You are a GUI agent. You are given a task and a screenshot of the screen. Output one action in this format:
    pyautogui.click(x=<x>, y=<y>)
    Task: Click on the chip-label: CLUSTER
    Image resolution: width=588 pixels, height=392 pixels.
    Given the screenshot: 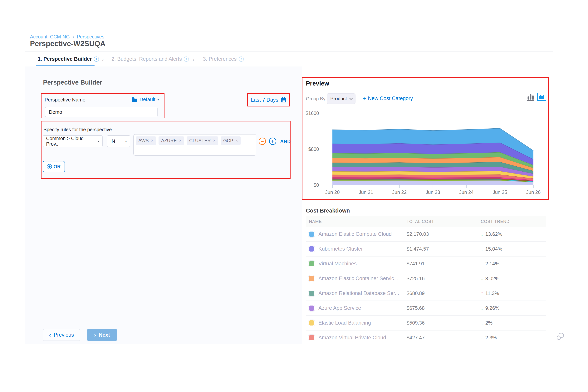 What is the action you would take?
    pyautogui.click(x=200, y=140)
    